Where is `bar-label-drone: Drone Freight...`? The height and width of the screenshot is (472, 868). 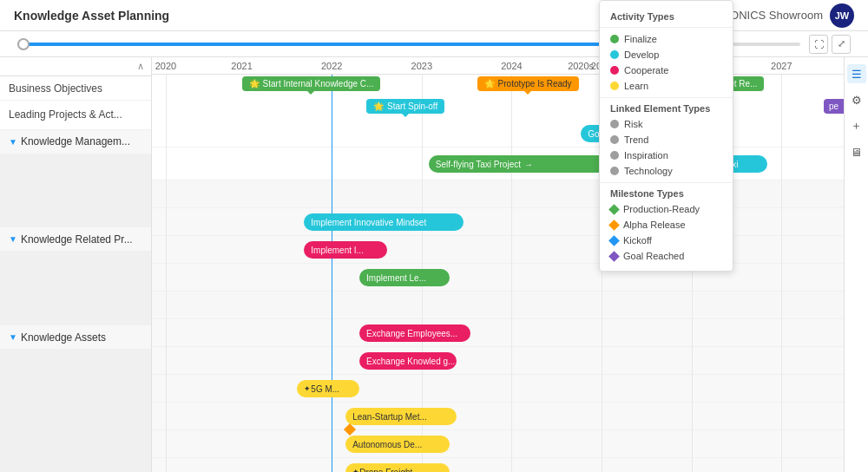 bar-label-drone: Drone Freight... is located at coordinates (389, 470).